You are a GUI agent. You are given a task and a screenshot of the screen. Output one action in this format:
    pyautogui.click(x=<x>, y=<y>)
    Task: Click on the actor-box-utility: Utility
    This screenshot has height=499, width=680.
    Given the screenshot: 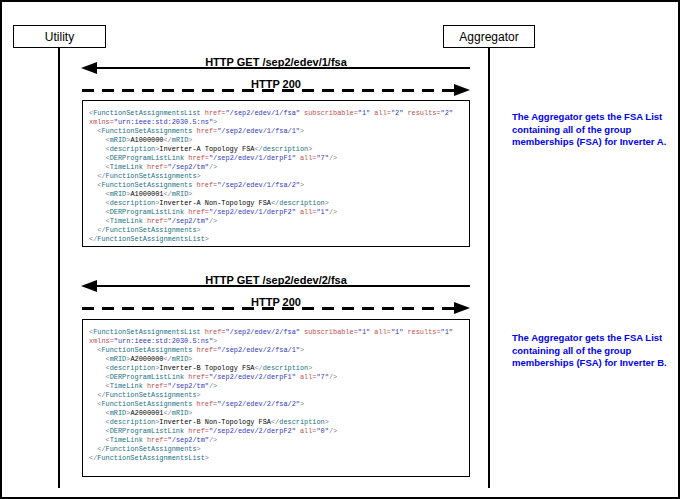 What is the action you would take?
    pyautogui.click(x=60, y=36)
    